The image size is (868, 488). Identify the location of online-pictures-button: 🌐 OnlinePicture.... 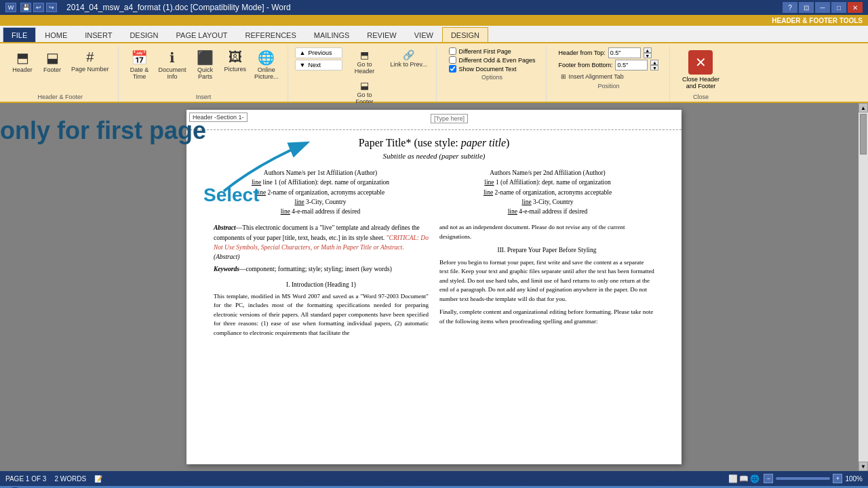
(267, 65).